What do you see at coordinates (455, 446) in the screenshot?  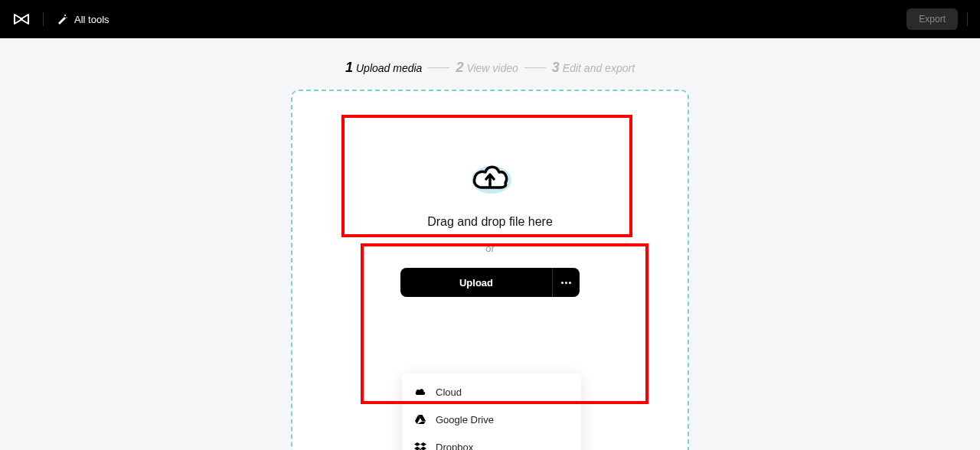 I see `dropdown-item-label: Dropbox` at bounding box center [455, 446].